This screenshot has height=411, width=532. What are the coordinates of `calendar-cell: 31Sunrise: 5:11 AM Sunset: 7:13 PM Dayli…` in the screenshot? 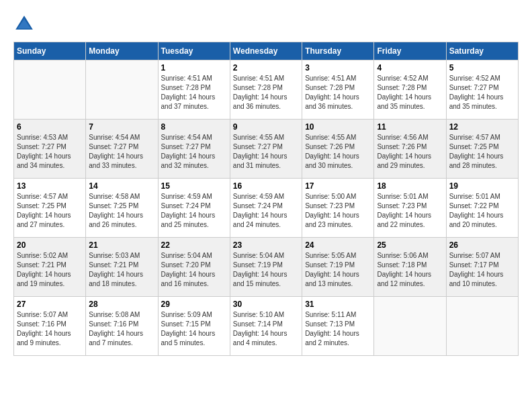 It's located at (339, 326).